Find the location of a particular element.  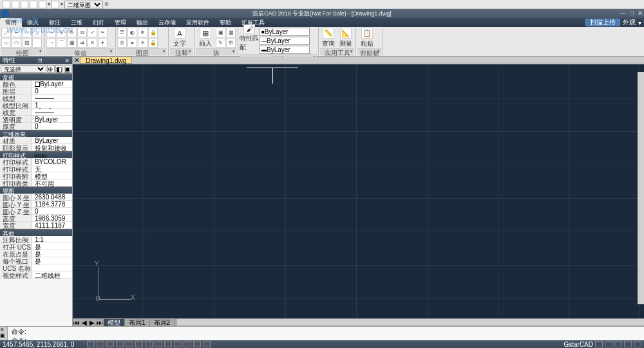

hatch-tool-icon: ▨ is located at coordinates (27, 42).